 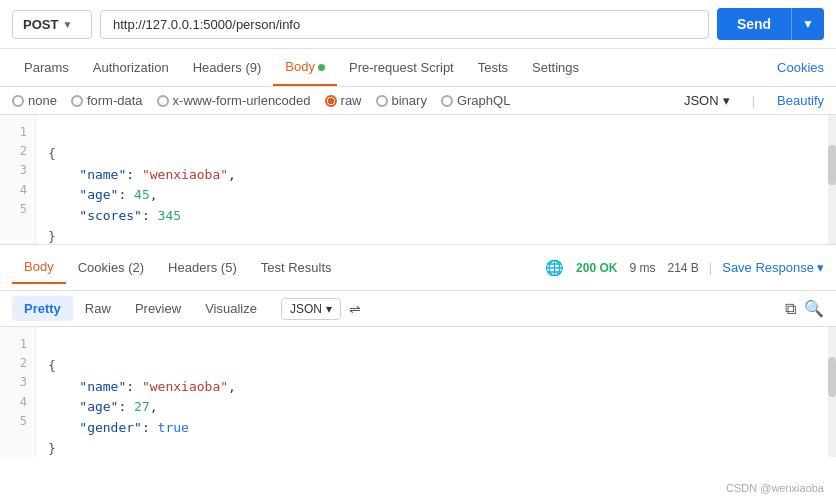 What do you see at coordinates (158, 308) in the screenshot?
I see `view-tab-preview: Preview` at bounding box center [158, 308].